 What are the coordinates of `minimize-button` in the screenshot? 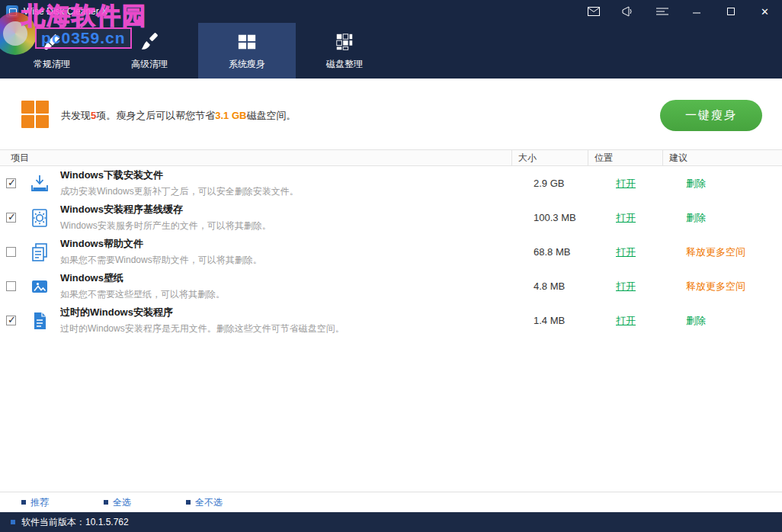 It's located at (697, 11).